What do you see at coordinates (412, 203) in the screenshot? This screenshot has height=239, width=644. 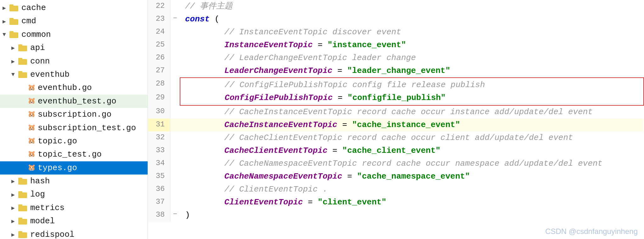 I see `line-content: ClientEventTopic = "client_event"` at bounding box center [412, 203].